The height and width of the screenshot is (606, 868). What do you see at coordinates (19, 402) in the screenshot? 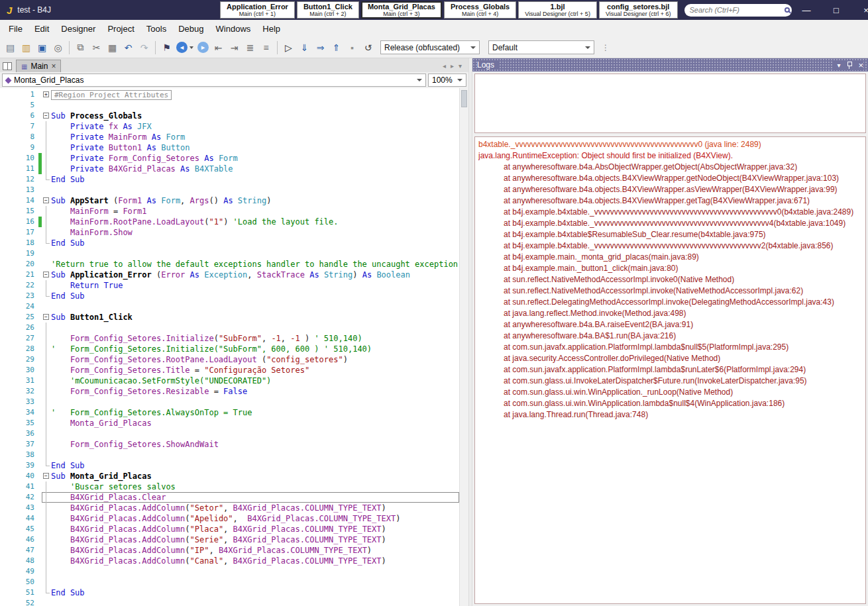
I see `line-number: 33` at bounding box center [19, 402].